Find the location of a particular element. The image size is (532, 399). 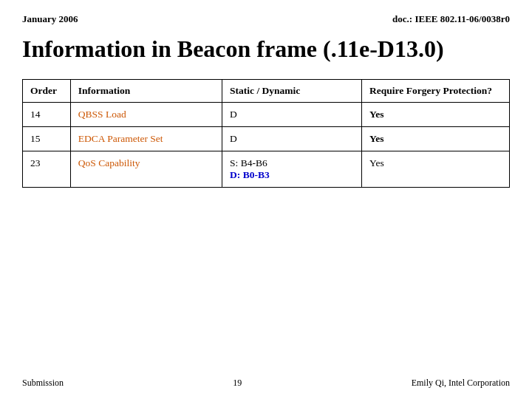

page-title: Information in Beacon frame (.11e-D13.0) is located at coordinates (266, 49).